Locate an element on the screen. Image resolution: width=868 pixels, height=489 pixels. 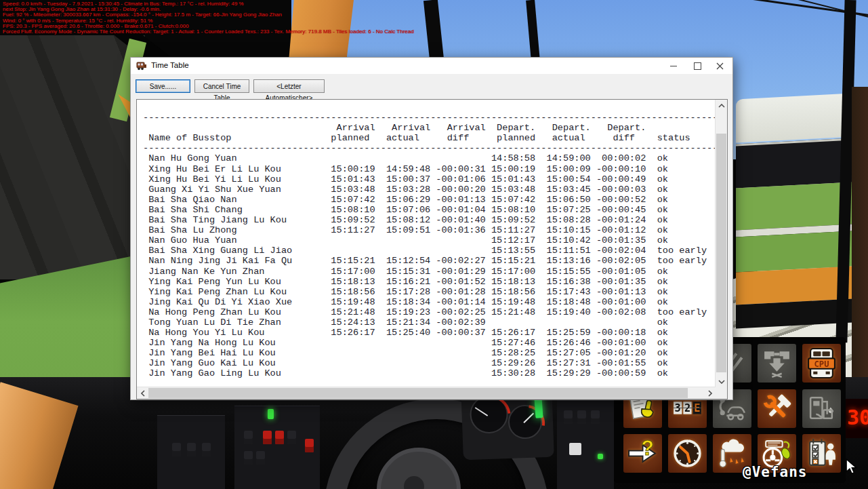
window-titlebar: Time Table is located at coordinates (432, 66).